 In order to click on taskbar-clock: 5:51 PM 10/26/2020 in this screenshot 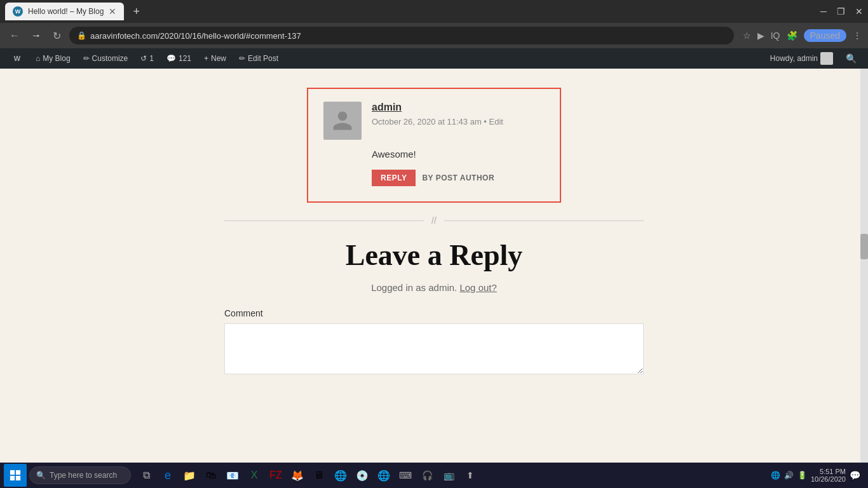, I will do `click(829, 475)`.